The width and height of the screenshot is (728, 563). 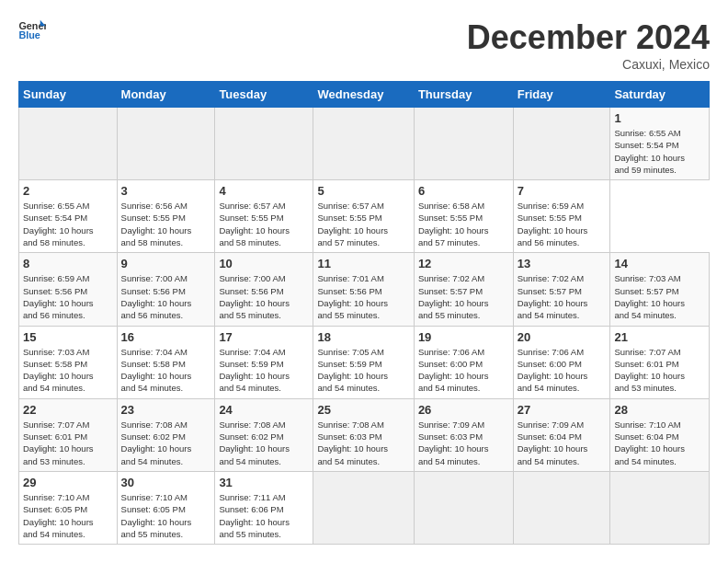 What do you see at coordinates (68, 191) in the screenshot?
I see `day-number: 2` at bounding box center [68, 191].